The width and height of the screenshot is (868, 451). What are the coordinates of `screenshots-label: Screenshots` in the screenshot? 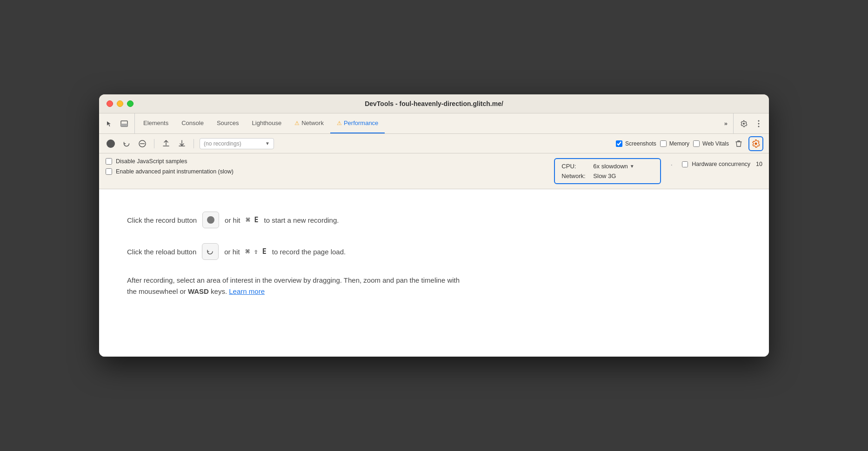 It's located at (641, 144).